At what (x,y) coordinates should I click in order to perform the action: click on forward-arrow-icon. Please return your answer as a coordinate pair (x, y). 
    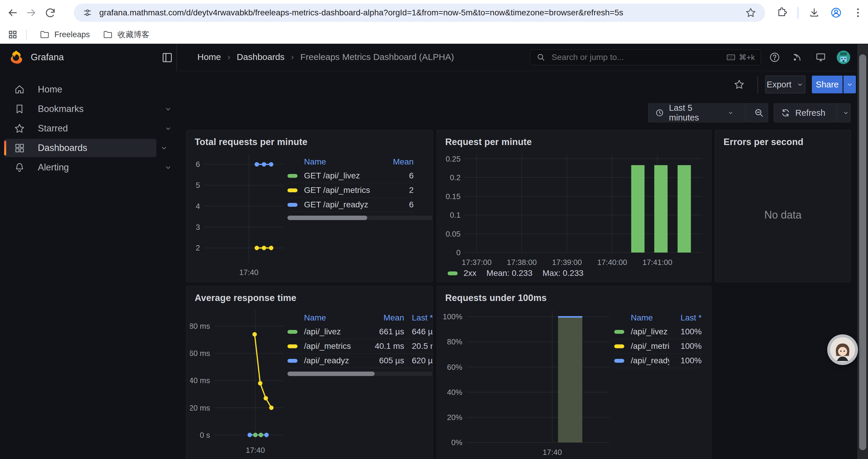
    Looking at the image, I should click on (31, 13).